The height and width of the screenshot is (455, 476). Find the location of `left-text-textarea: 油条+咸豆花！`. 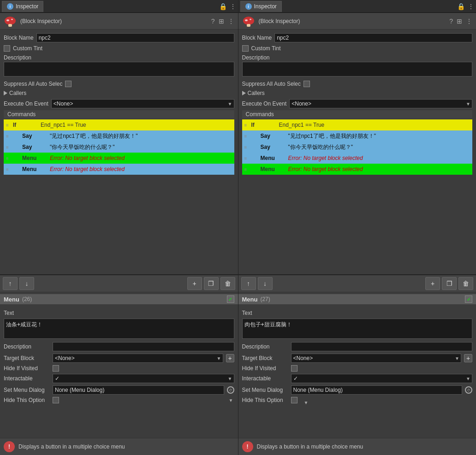

left-text-textarea: 油条+咸豆花！ is located at coordinates (119, 329).